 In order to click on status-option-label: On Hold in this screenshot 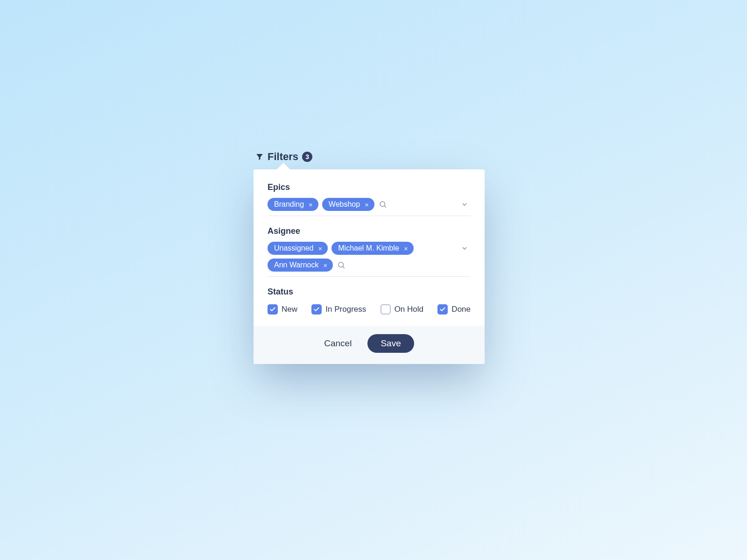, I will do `click(409, 309)`.